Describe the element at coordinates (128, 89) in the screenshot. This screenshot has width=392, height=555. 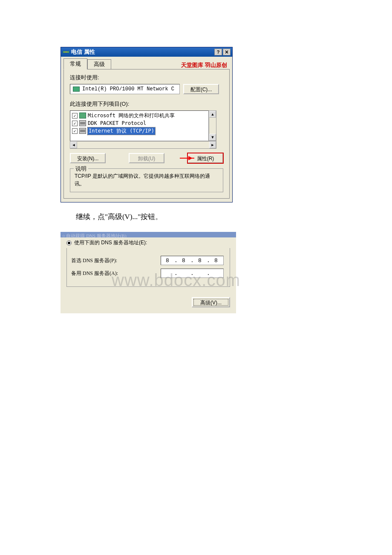
I see `adapter-name: Intel(R) PRO/1000 MT Network C` at that location.